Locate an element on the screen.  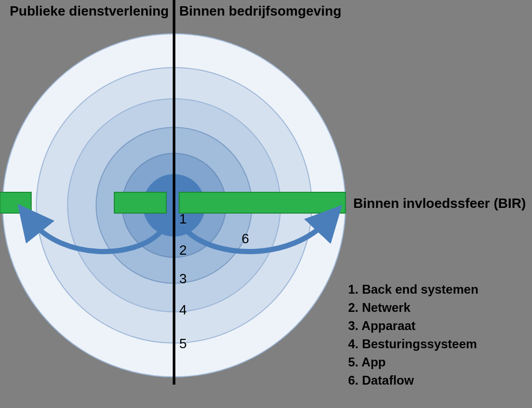
ring-num-4: 4 is located at coordinates (183, 310).